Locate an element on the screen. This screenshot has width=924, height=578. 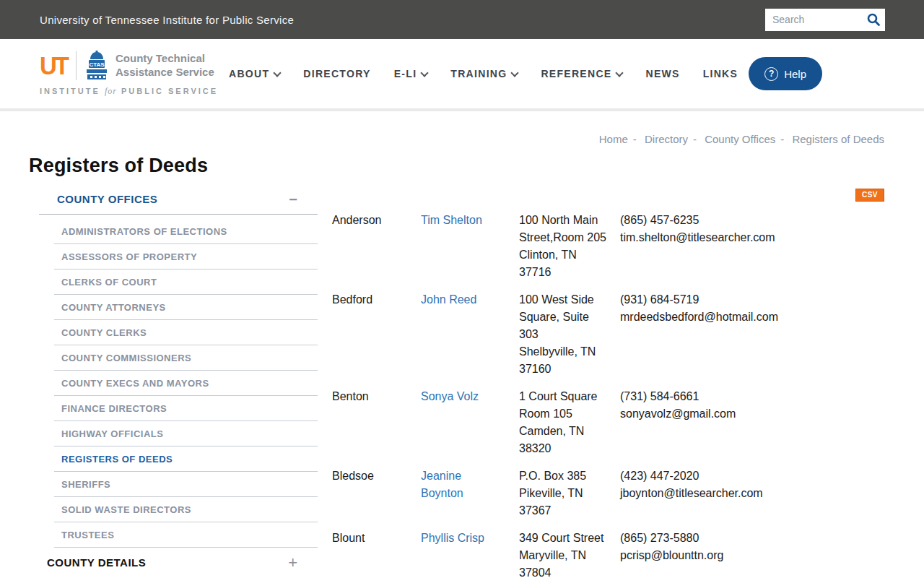
official-phone: (423) 447-2020 is located at coordinates (752, 476).